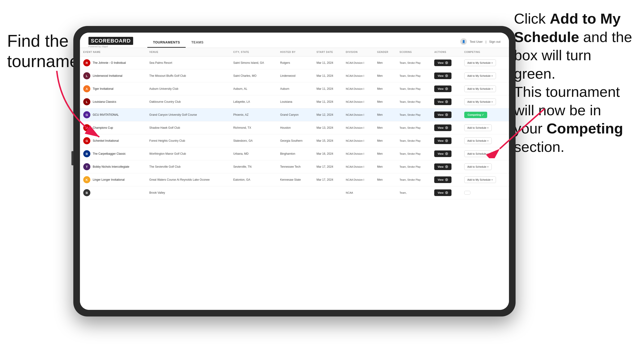  Describe the element at coordinates (294, 180) in the screenshot. I see `table-row: K Linger Longer Invitational Great Water…` at that location.